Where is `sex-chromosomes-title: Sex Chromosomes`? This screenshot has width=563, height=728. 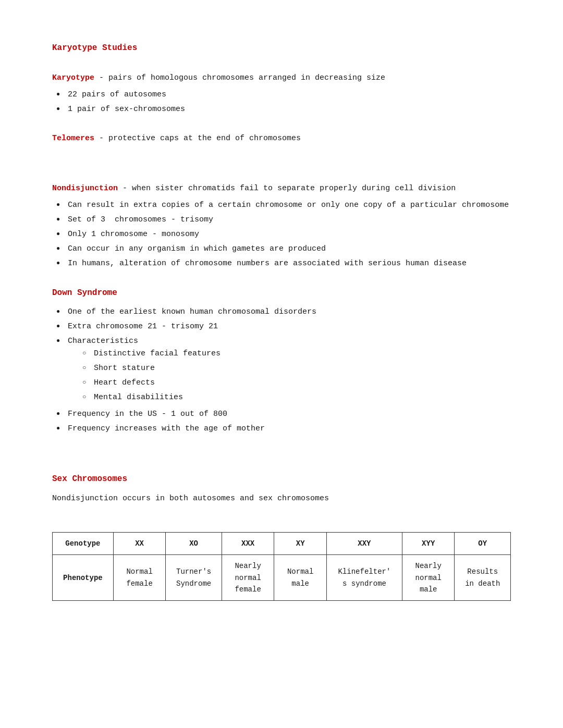 sex-chromosomes-title: Sex Chromosomes is located at coordinates (282, 479).